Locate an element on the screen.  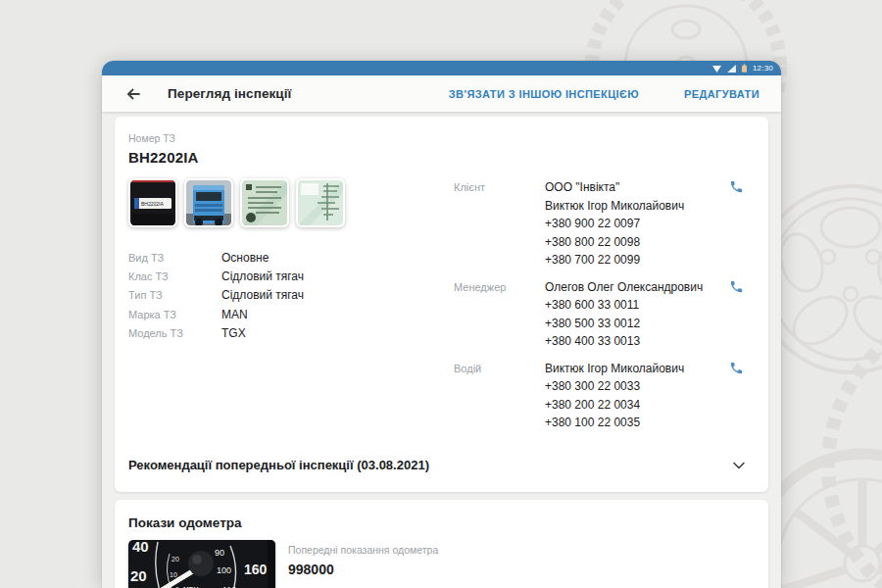
spec-value: TGX is located at coordinates (233, 333).